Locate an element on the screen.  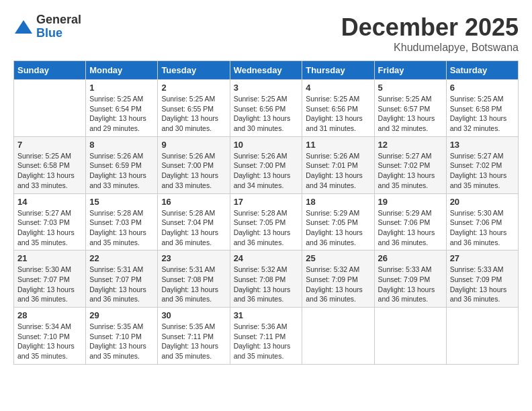
calendar-header: SundayMondayTuesdayWednesdayThursdayFrid… is located at coordinates (266, 71).